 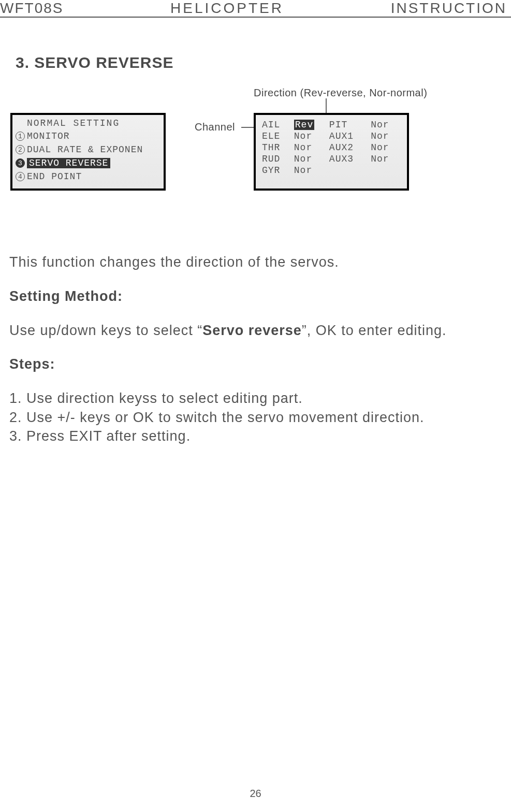 I want to click on servo-channel: GYR, so click(x=277, y=170).